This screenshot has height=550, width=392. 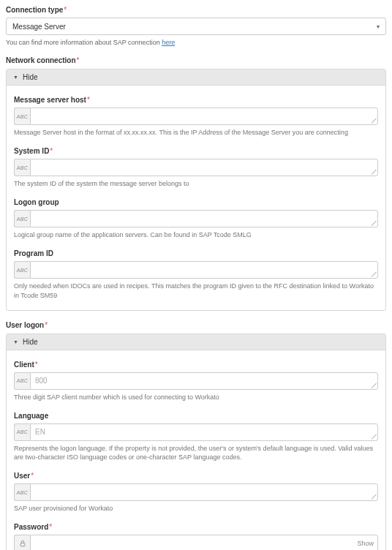 What do you see at coordinates (204, 219) in the screenshot?
I see `logon-group-input` at bounding box center [204, 219].